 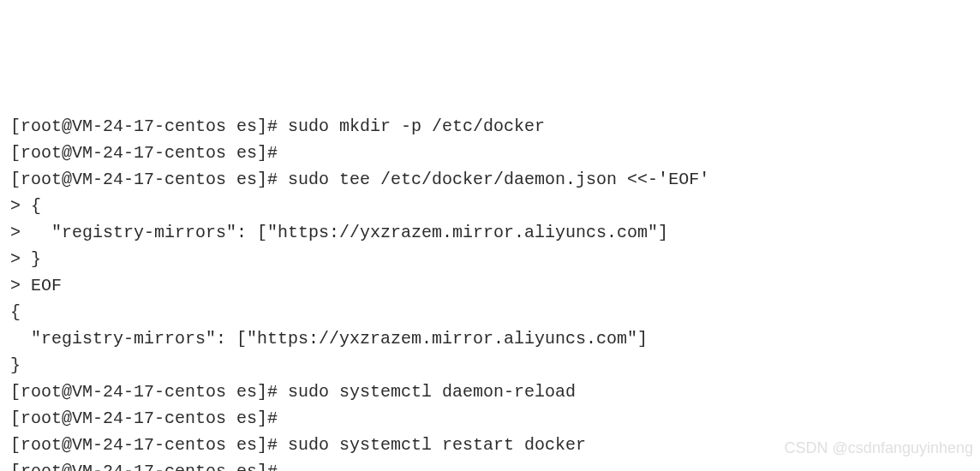 What do you see at coordinates (490, 233) in the screenshot?
I see `terminal-line: > "registry-mirrors": ["https://yxzrazem…` at bounding box center [490, 233].